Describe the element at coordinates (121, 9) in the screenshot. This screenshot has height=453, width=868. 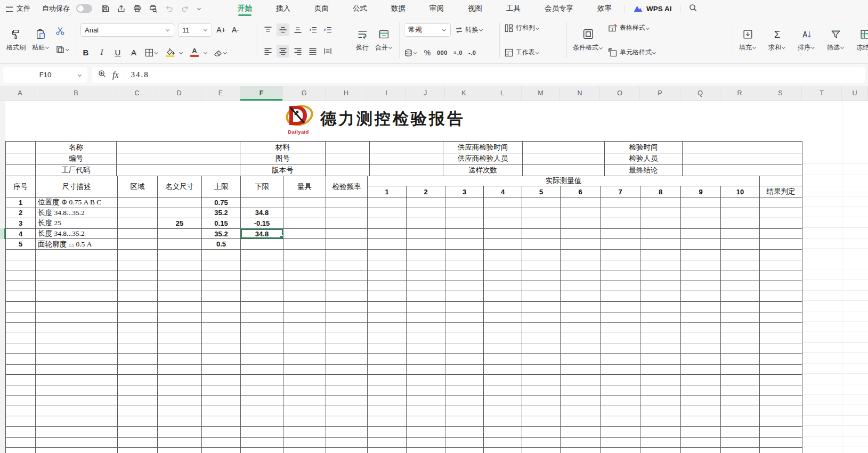
I see `export-icon` at that location.